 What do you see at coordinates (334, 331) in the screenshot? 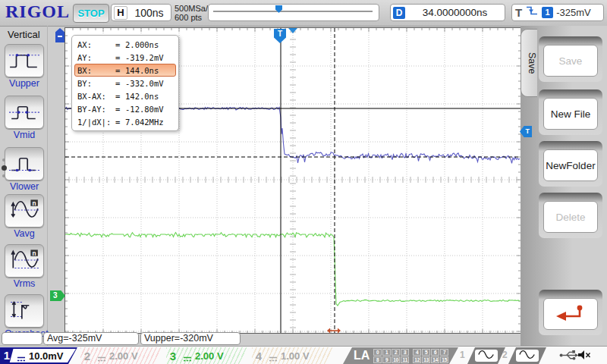
I see `cursor-b-drag-handle` at bounding box center [334, 331].